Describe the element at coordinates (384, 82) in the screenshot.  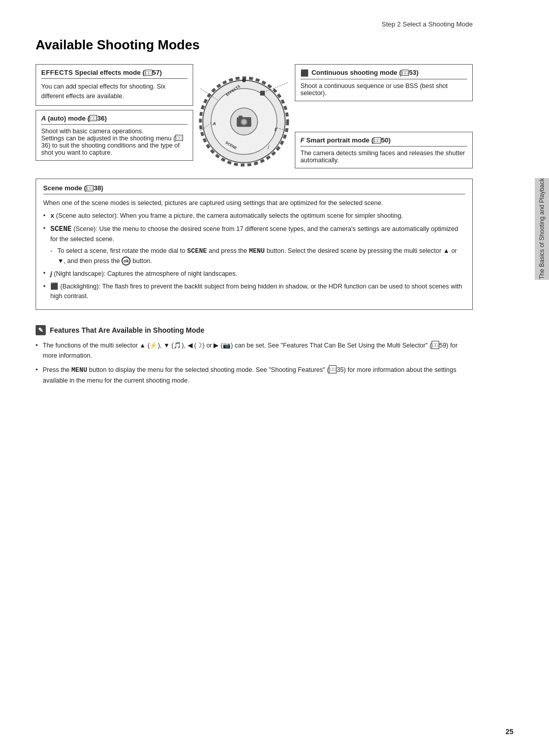
I see `continuous-box: ⬛ Continuous shooting mode (□□53) Shoot …` at that location.